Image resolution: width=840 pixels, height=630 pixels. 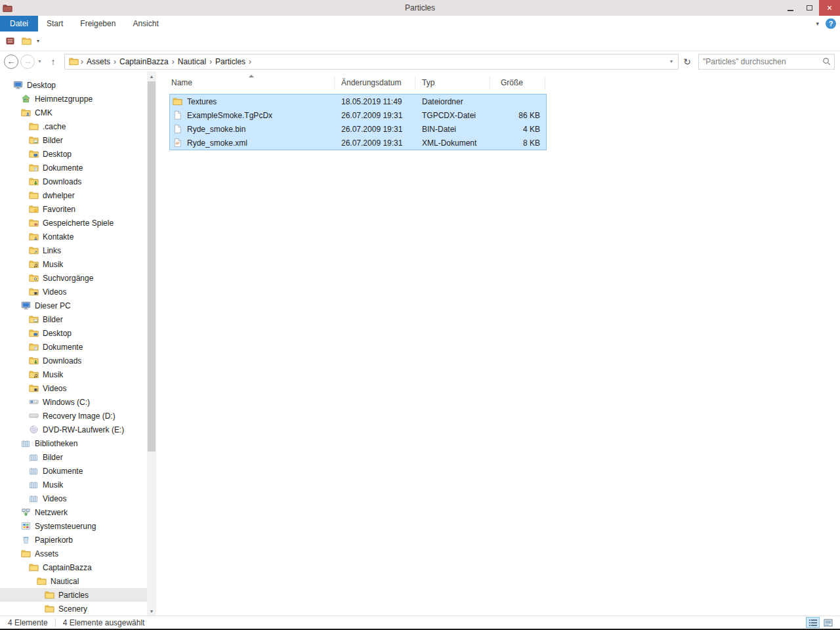 What do you see at coordinates (687, 62) in the screenshot?
I see `refresh-icon: ↻` at bounding box center [687, 62].